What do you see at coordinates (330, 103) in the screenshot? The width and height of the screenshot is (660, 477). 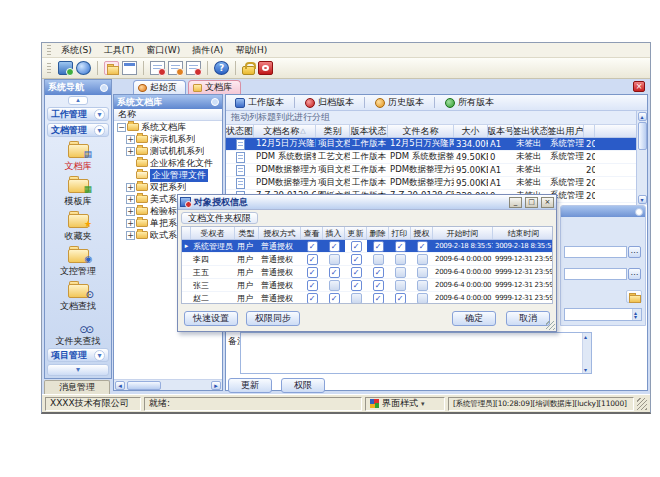 I see `version-tab-2: 归档版本` at bounding box center [330, 103].